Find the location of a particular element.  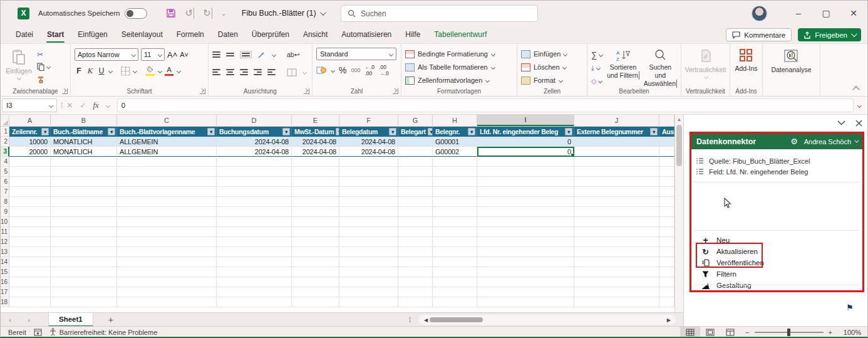

cell-K12 is located at coordinates (667, 242).